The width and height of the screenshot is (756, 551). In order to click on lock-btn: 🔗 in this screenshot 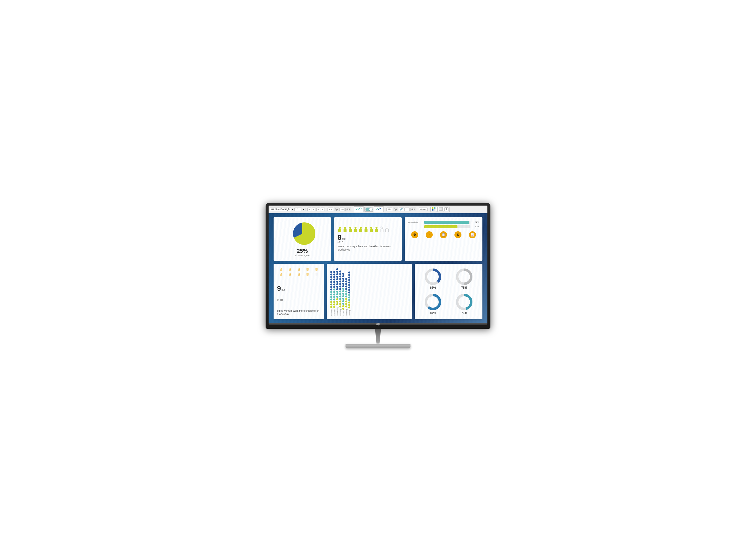, I will do `click(401, 209)`.